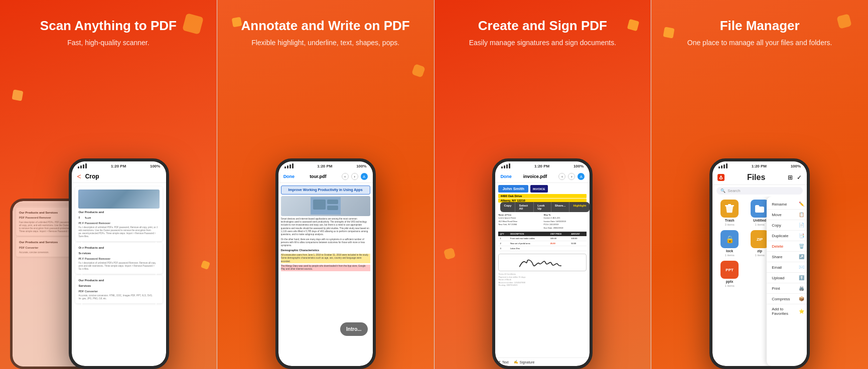  I want to click on invoice-icon-prev: ‹, so click(562, 176).